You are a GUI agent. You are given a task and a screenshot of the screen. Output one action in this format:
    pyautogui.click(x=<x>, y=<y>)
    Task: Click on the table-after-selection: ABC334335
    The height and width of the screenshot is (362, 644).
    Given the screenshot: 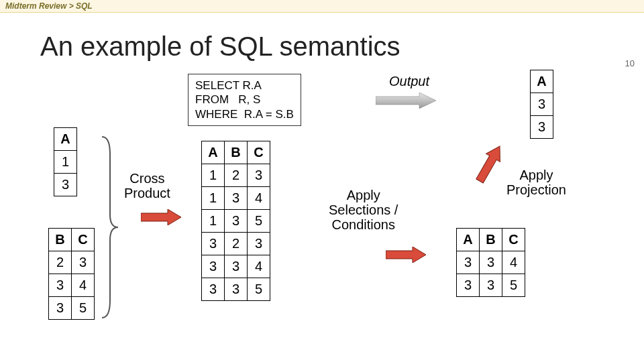 What is the action you would take?
    pyautogui.click(x=491, y=263)
    